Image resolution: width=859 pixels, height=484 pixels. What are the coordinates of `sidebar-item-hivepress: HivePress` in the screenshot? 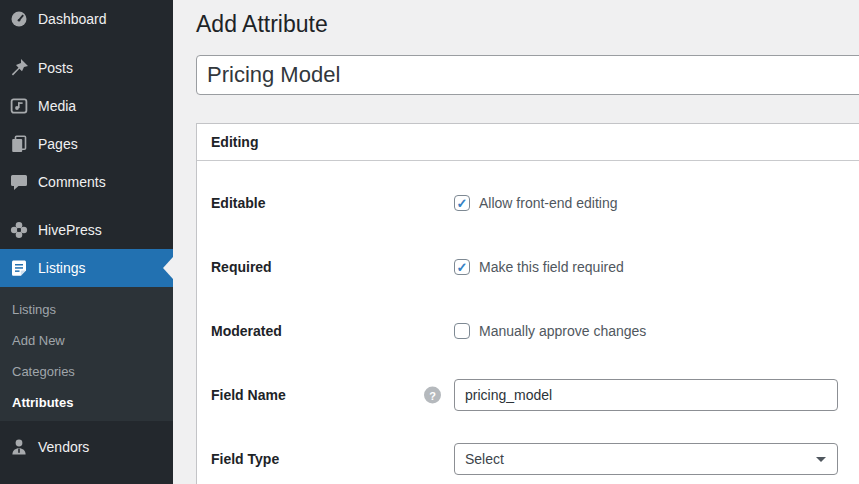 It's located at (86, 230).